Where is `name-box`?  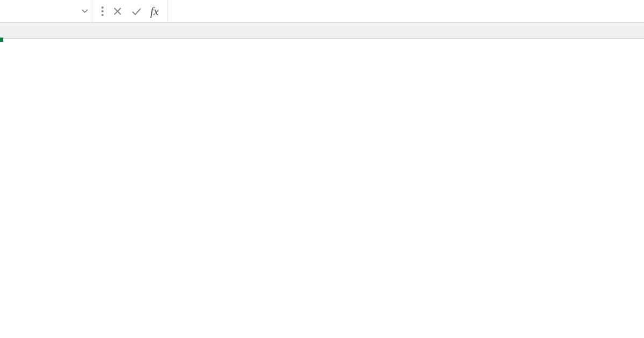
name-box is located at coordinates (46, 11).